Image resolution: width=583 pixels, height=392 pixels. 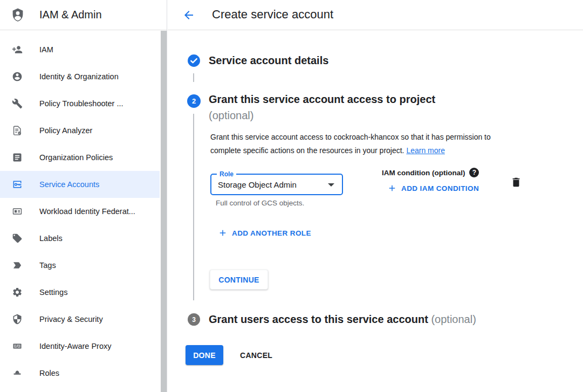 I want to click on iam-condition-label: IAM condition (optional), so click(x=423, y=173).